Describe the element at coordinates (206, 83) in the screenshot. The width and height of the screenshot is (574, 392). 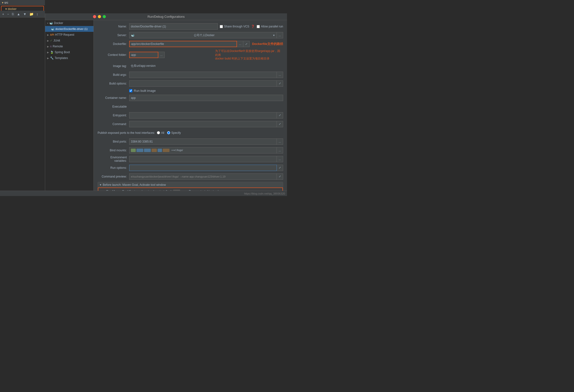
I see `build-options-group: ⤢` at that location.